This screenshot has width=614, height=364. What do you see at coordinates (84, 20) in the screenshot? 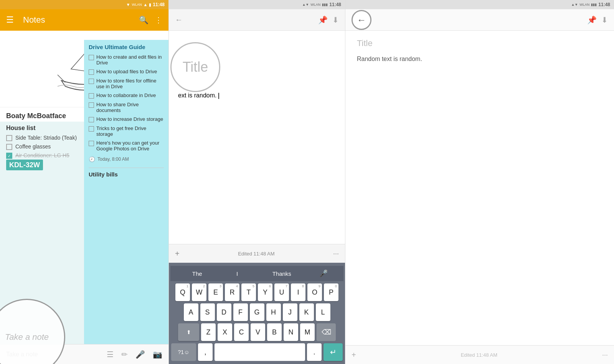
I see `toolbar-1: ☰ Notes 🔍 ⋮` at bounding box center [84, 20].